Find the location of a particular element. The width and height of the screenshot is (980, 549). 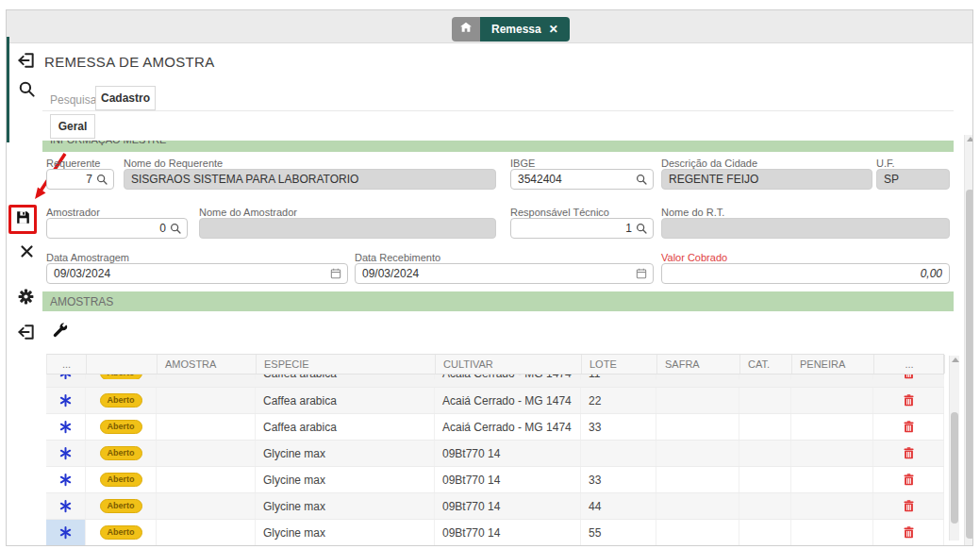

table-row: AbertoGlycine max09Bt770 1433 is located at coordinates (495, 480).